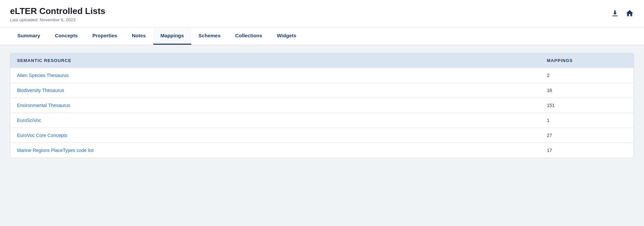  I want to click on table-row: Marine Regions PlaceTypes code list17, so click(322, 151).